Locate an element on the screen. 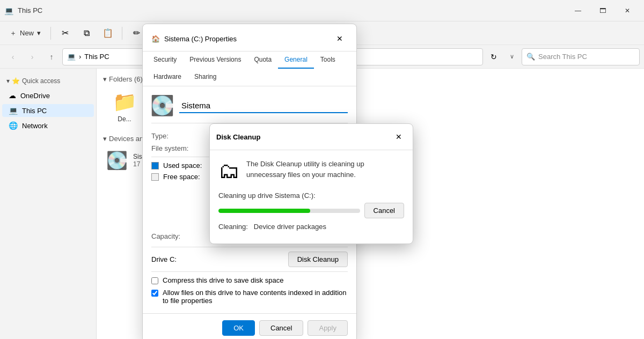  folders-header-label: Folders (6) is located at coordinates (126, 79).